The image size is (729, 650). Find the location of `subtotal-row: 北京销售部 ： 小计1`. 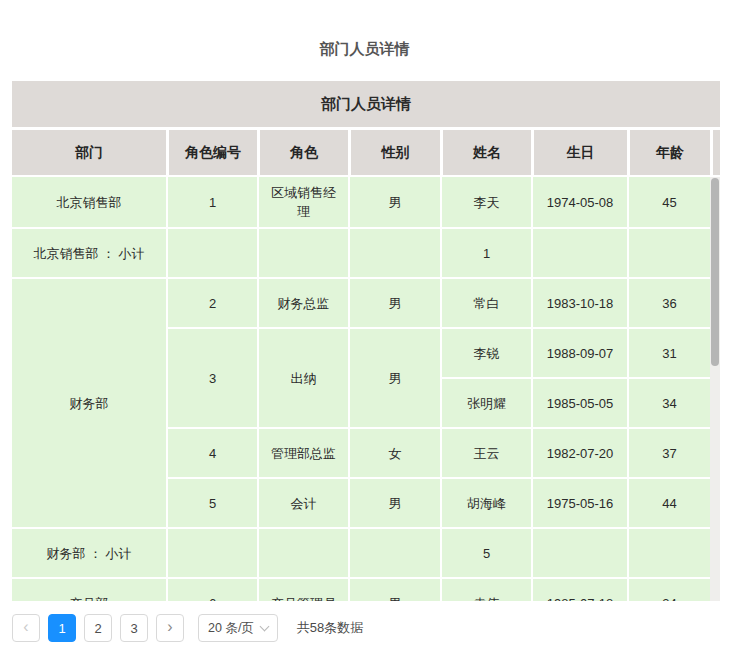

subtotal-row: 北京销售部 ： 小计1 is located at coordinates (366, 252).